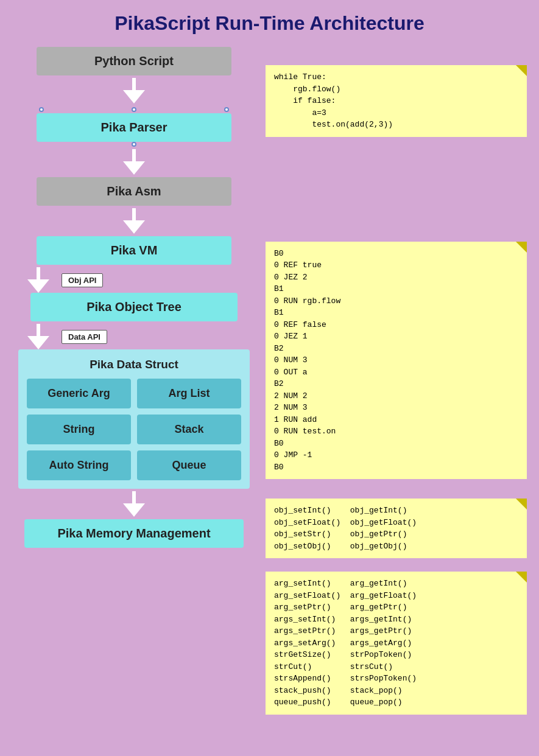 The width and height of the screenshot is (539, 756). What do you see at coordinates (134, 430) in the screenshot?
I see `data-struct-grid: Generic Arg Arg List String Stack Auto S…` at bounding box center [134, 430].